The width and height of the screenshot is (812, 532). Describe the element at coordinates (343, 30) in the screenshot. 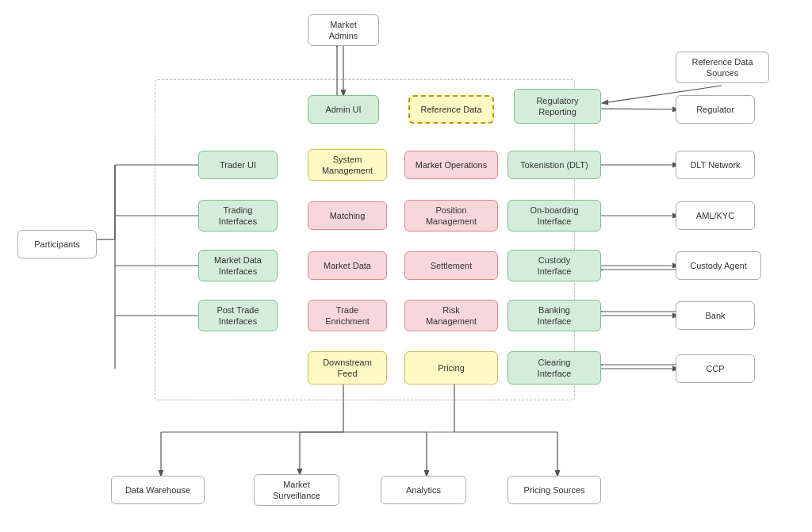

I see `market-admins-node: Market Admins` at that location.